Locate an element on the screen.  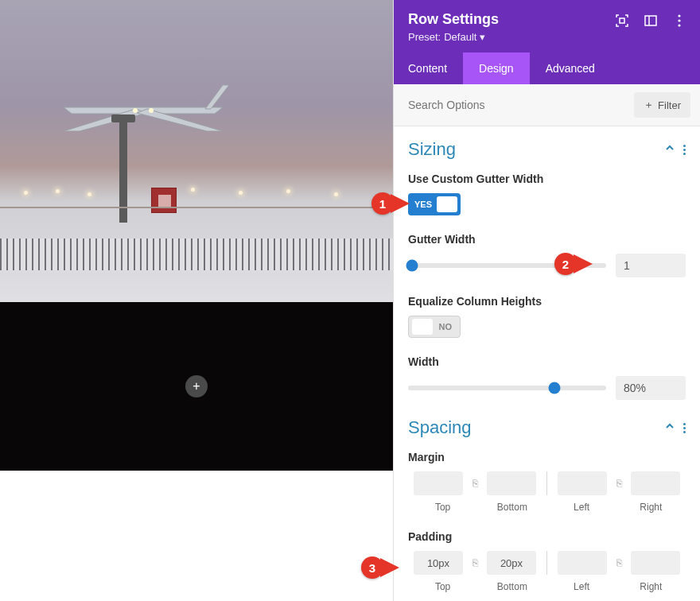
more-icon is located at coordinates (679, 21).